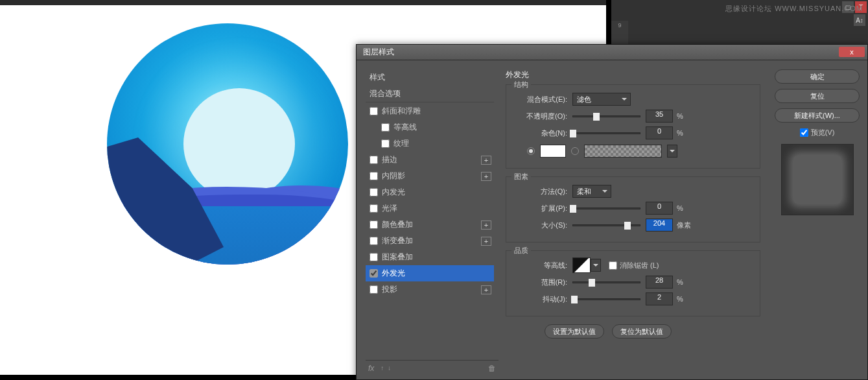  What do you see at coordinates (430, 241) in the screenshot?
I see `style-item: 渐变叠加+` at bounding box center [430, 241].